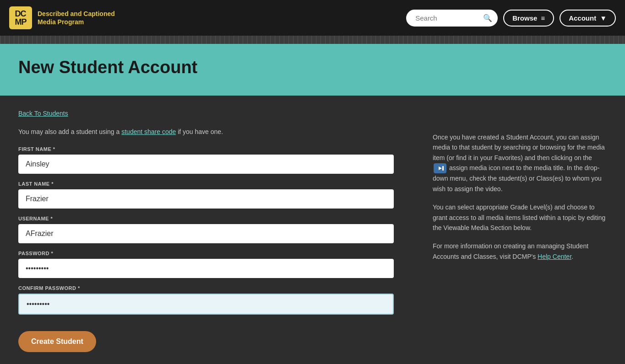 This screenshot has width=625, height=364. Describe the element at coordinates (70, 132) in the screenshot. I see `share-text-prefix: You may also add a student using a` at that location.